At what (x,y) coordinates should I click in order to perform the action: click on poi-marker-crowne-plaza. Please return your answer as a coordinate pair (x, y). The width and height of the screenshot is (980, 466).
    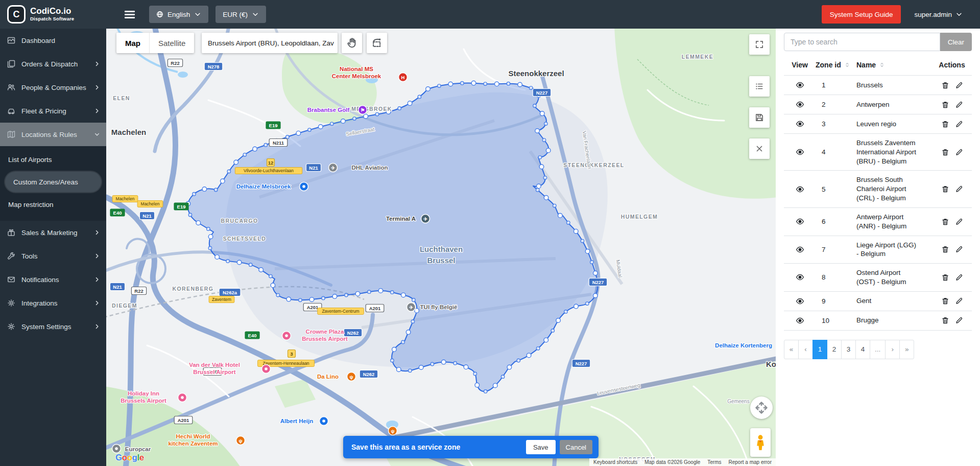
    Looking at the image, I should click on (287, 336).